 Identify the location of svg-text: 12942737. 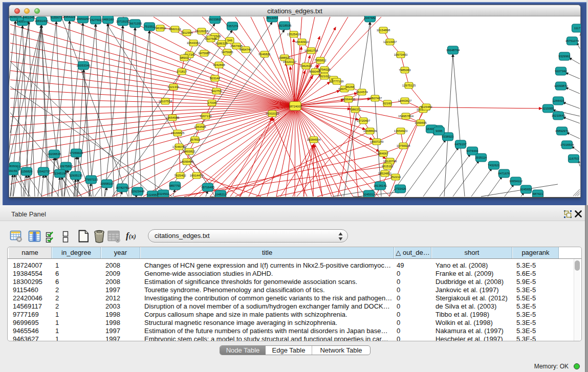
(44, 171).